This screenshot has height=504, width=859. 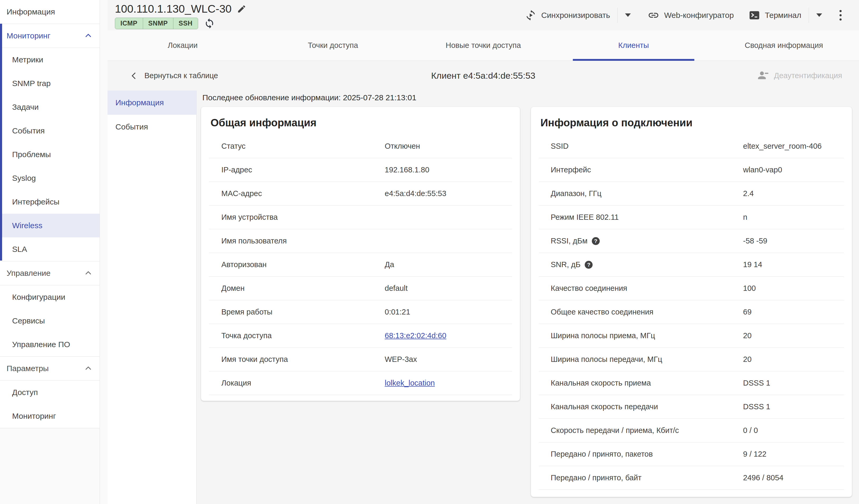 What do you see at coordinates (45, 36) in the screenshot?
I see `sidebar-item-label: Мониторинг` at bounding box center [45, 36].